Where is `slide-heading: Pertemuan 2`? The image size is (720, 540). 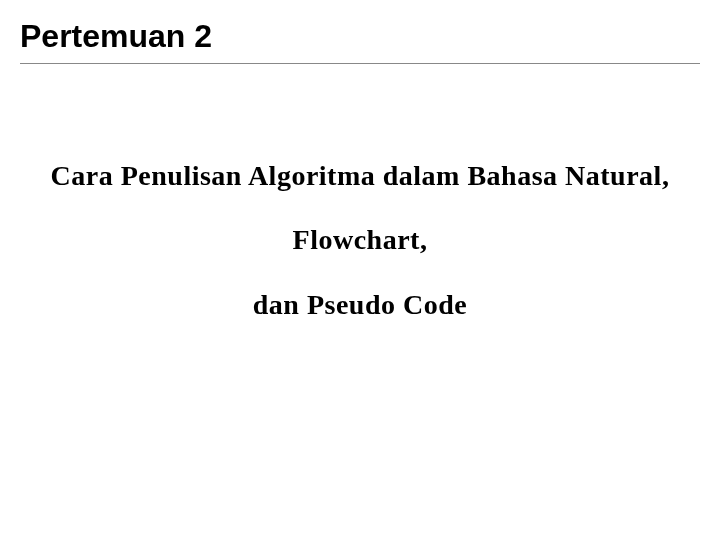
slide-heading: Pertemuan 2 is located at coordinates (360, 41).